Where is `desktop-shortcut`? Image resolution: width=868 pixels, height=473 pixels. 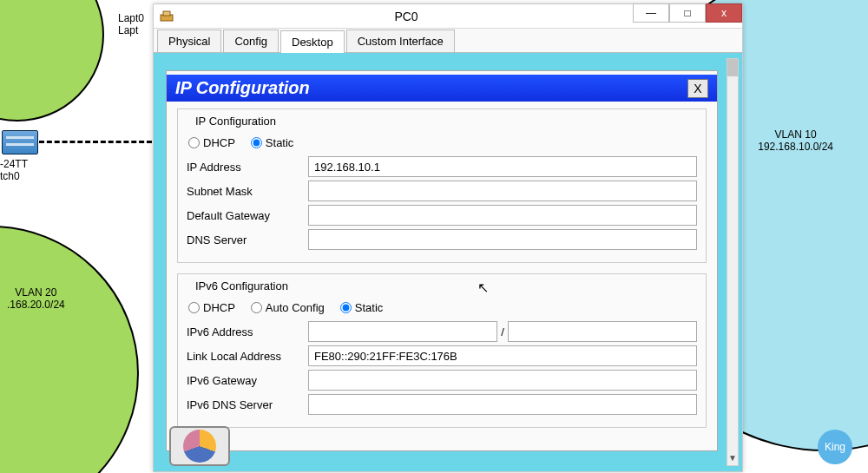
desktop-shortcut is located at coordinates (200, 446).